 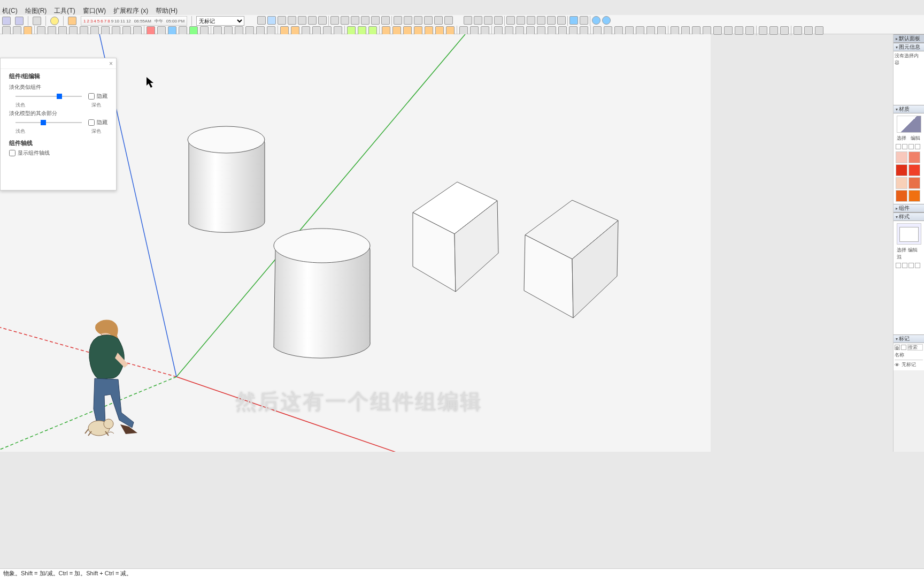 What do you see at coordinates (183, 31) in the screenshot?
I see `followme-icon` at bounding box center [183, 31].